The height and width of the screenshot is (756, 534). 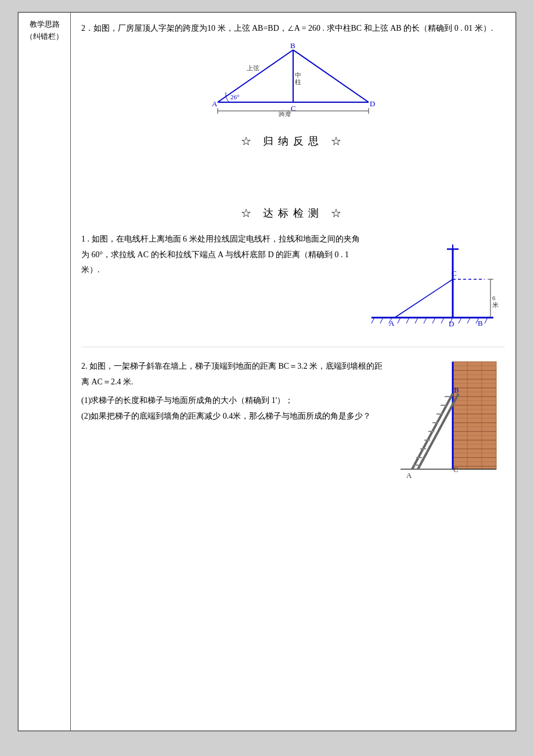 I want to click on problem1-diagram: 6 米 C A D B, so click(x=435, y=285).